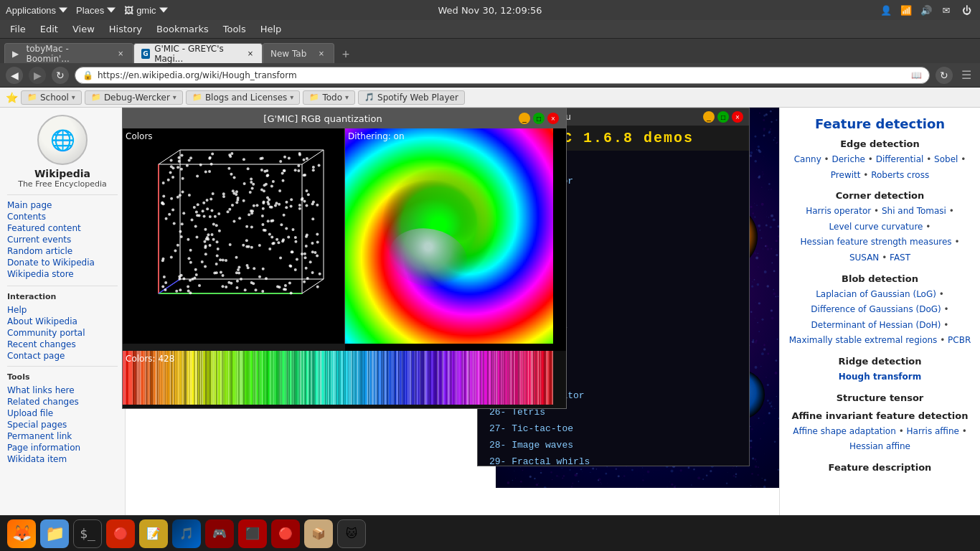 The width and height of the screenshot is (980, 551). Describe the element at coordinates (723, 117) in the screenshot. I see `gmic-demo-maximize: □` at that location.